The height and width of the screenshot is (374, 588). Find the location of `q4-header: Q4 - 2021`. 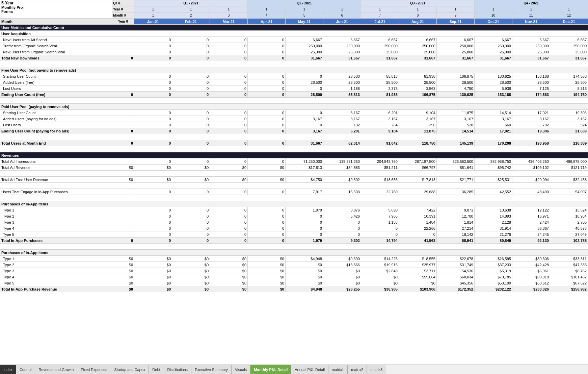

q4-header: Q4 - 2021 is located at coordinates (531, 3).